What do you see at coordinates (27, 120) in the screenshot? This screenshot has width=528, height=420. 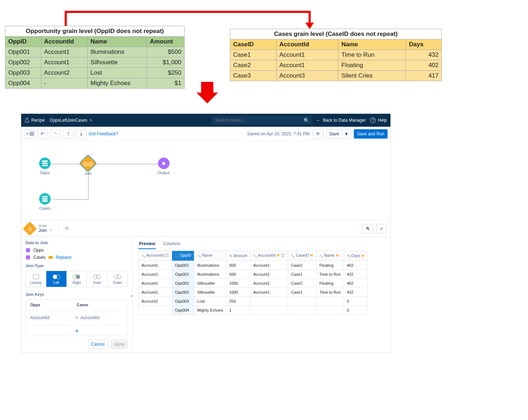 I see `flask-icon` at bounding box center [27, 120].